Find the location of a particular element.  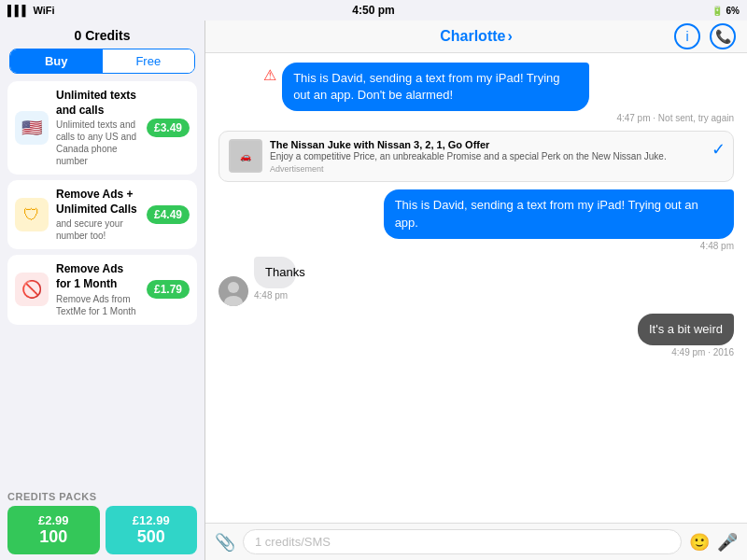

header-icons: i 📞 is located at coordinates (705, 36).